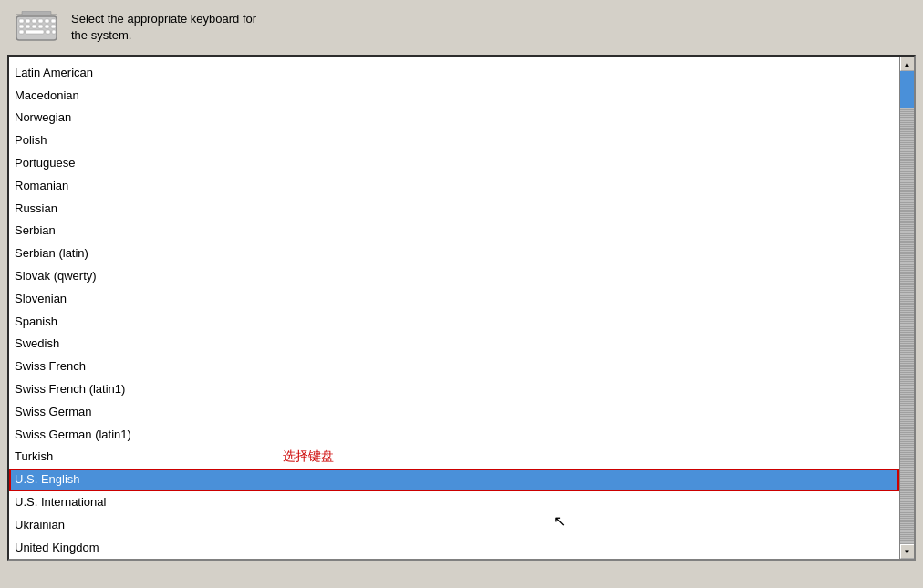 This screenshot has height=588, width=923. I want to click on list-item: U.S. International, so click(454, 503).